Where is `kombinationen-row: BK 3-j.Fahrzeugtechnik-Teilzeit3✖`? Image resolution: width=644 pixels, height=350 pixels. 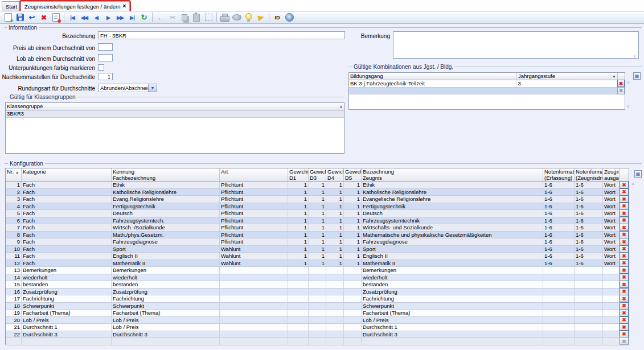
kombinationen-row: BK 3-j.Fahrzeugtechnik-Teilzeit3✖ is located at coordinates (487, 84).